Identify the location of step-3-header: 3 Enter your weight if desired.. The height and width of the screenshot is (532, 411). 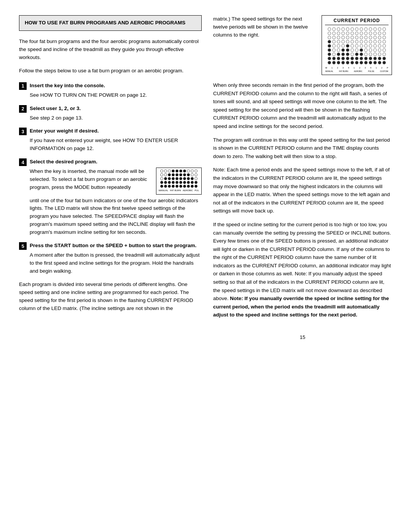
(110, 131).